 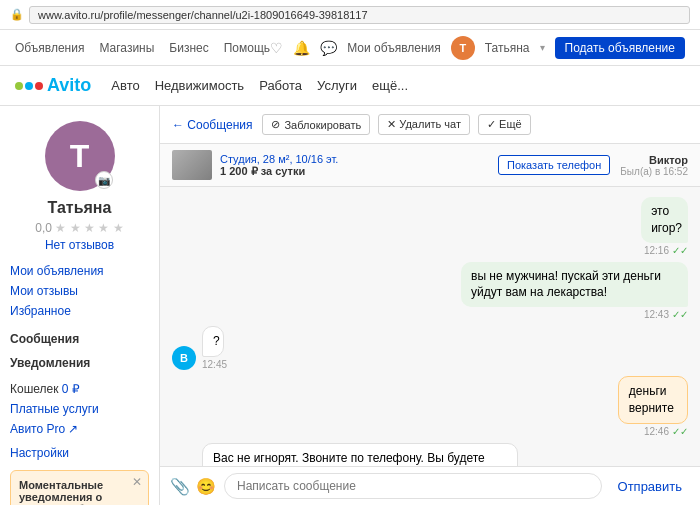 I want to click on camera-icon: 📷, so click(x=104, y=180).